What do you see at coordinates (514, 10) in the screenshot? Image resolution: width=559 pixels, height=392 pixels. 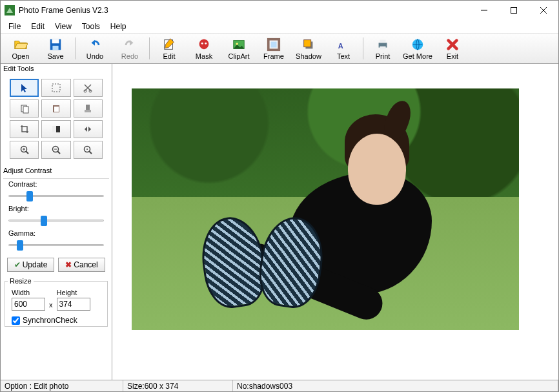 I see `maximize-button` at bounding box center [514, 10].